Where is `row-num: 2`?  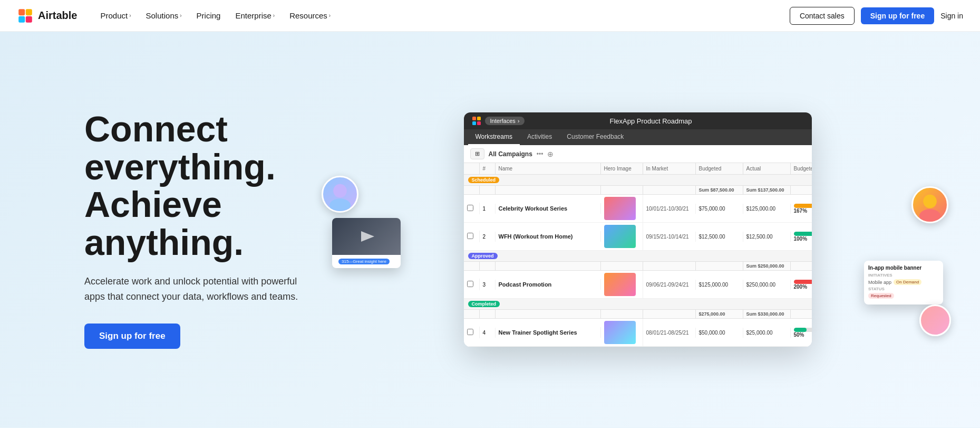 row-num: 2 is located at coordinates (488, 236).